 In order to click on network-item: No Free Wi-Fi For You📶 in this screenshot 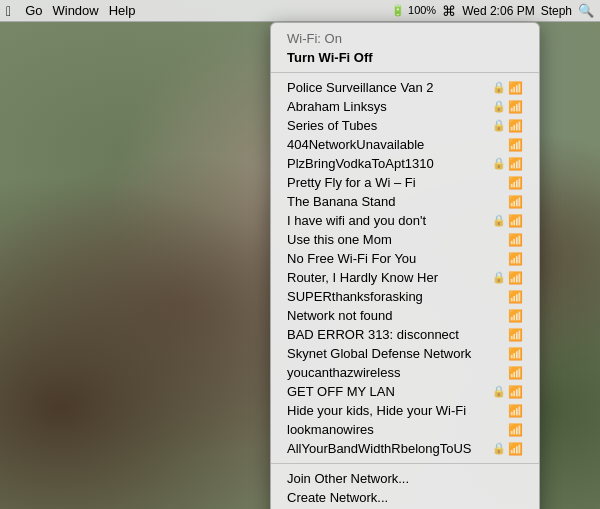, I will do `click(405, 258)`.